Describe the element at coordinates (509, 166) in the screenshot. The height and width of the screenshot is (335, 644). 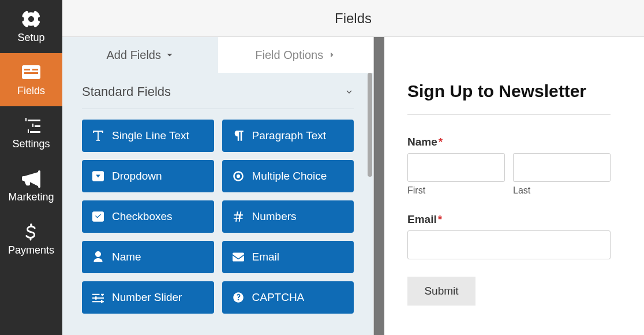
I see `field-name: Name* First Last` at that location.